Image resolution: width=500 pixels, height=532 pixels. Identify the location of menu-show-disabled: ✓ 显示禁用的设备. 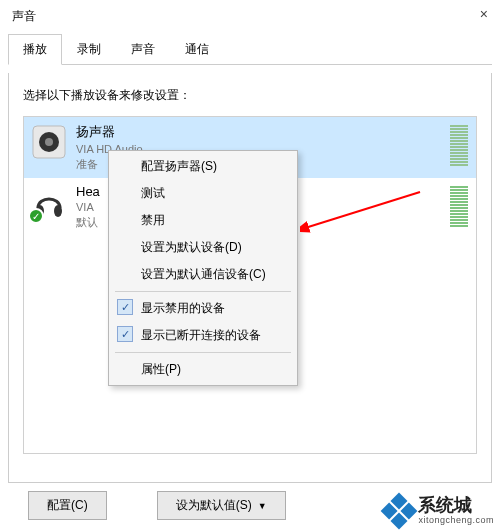
(203, 308).